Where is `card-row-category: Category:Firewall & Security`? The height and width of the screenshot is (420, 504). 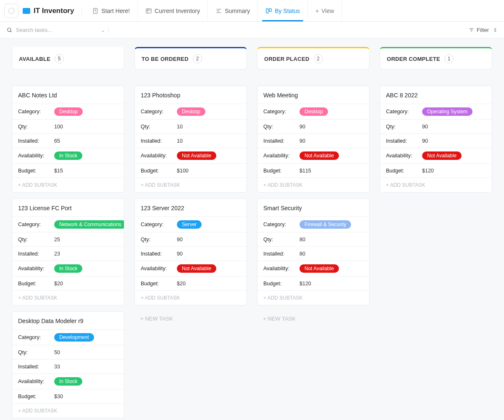 card-row-category: Category:Firewall & Security is located at coordinates (313, 224).